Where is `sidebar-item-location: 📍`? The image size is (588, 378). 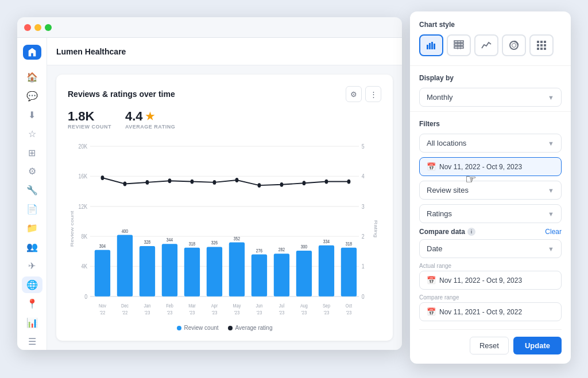 sidebar-item-location: 📍 is located at coordinates (32, 304).